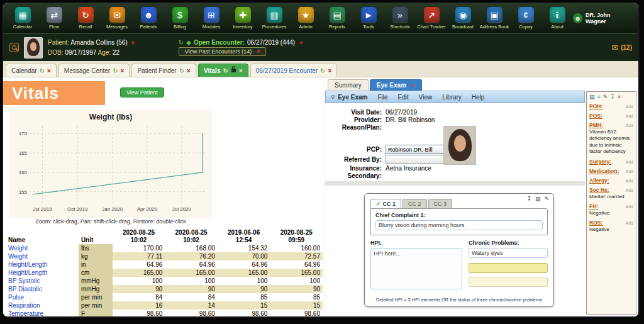 This screenshot has height=324, width=644. Describe the element at coordinates (404, 97) in the screenshot. I see `menu-edit: Edit` at that location.